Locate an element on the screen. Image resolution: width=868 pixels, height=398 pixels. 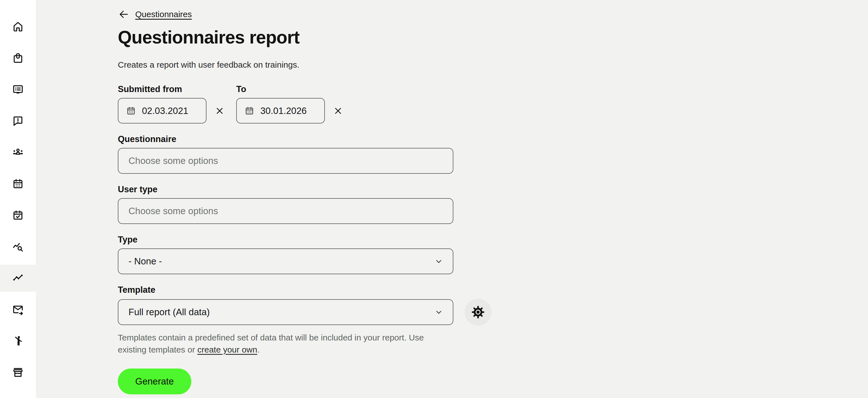
submitted-to-field is located at coordinates (280, 111).